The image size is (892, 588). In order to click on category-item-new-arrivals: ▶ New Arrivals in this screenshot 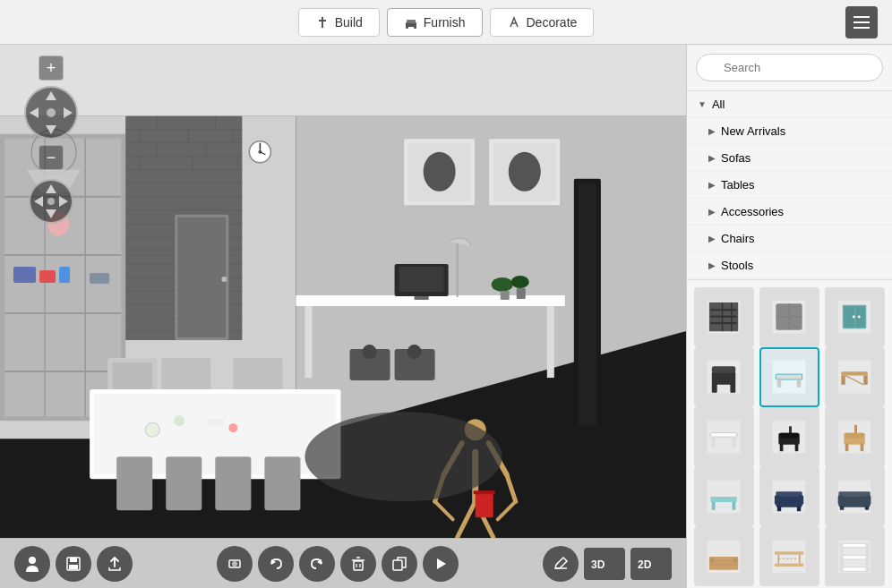, I will do `click(790, 132)`.